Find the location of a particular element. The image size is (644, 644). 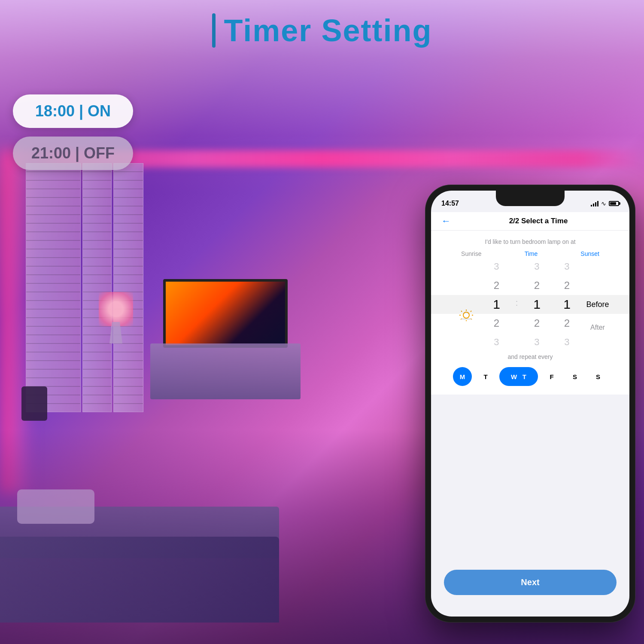

next-button: Next is located at coordinates (530, 582).